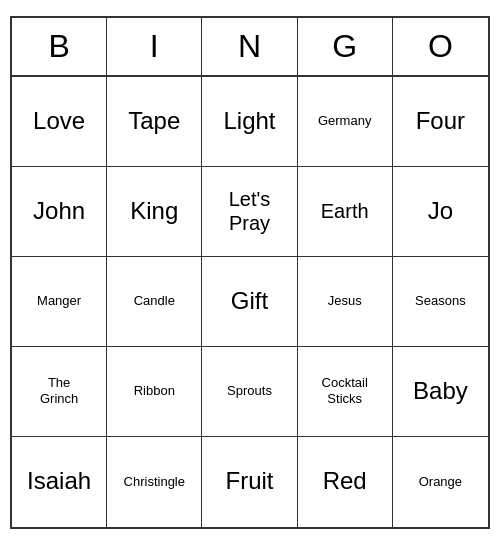 This screenshot has height=544, width=500. Describe the element at coordinates (440, 392) in the screenshot. I see `cell-text-3-4: Baby` at that location.